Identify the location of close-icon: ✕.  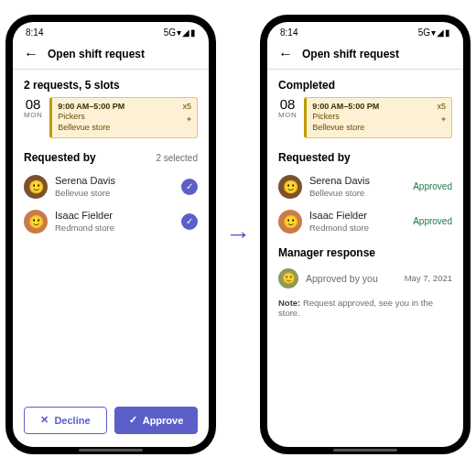
(44, 419).